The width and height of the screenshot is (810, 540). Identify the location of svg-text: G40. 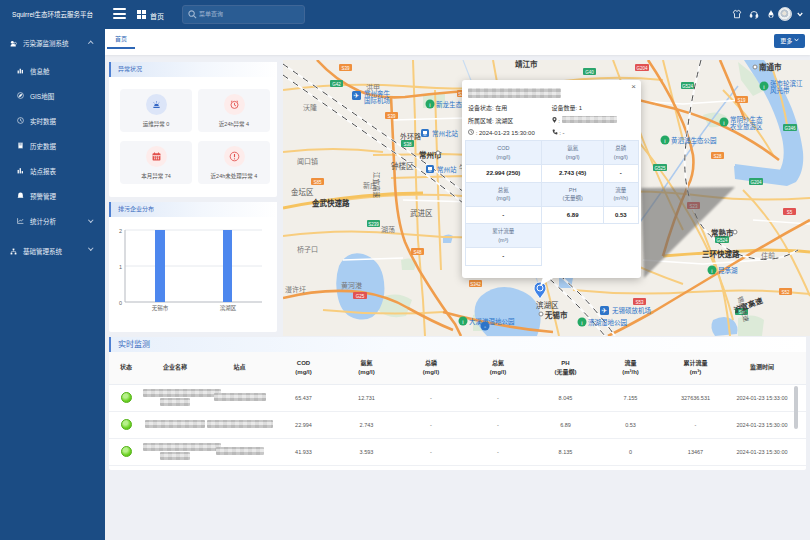
(590, 72).